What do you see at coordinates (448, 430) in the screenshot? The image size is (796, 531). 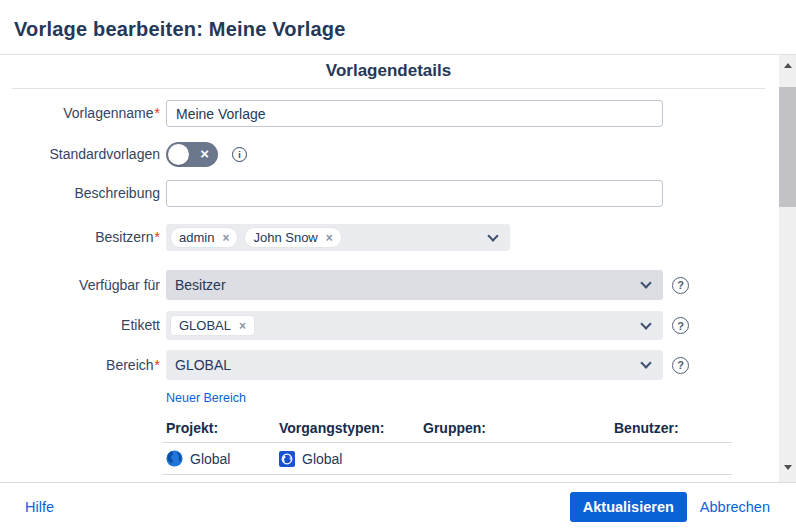 I see `table-header-row: Projekt: Vorgangstypen: Gruppen: Benutze…` at bounding box center [448, 430].